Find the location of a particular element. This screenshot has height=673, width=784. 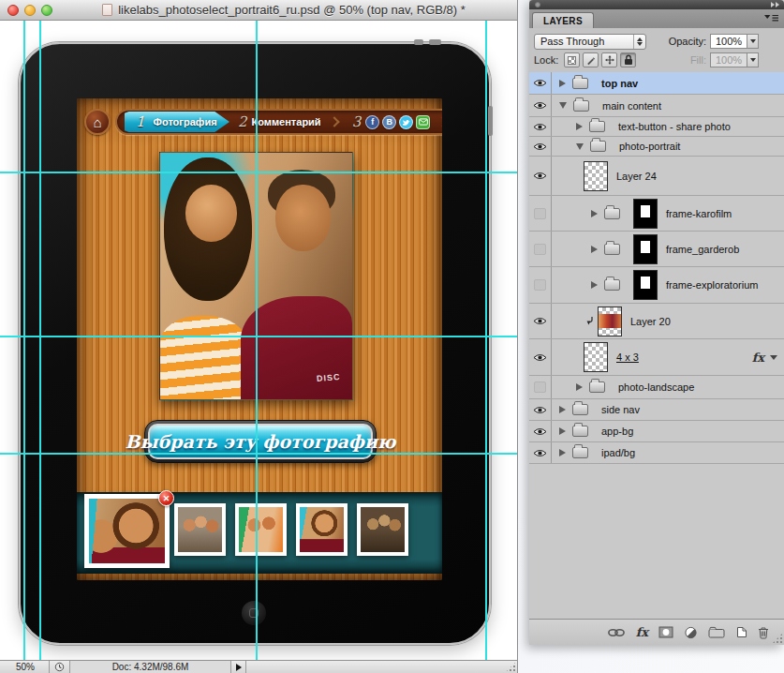

layer-name: main content is located at coordinates (631, 106).